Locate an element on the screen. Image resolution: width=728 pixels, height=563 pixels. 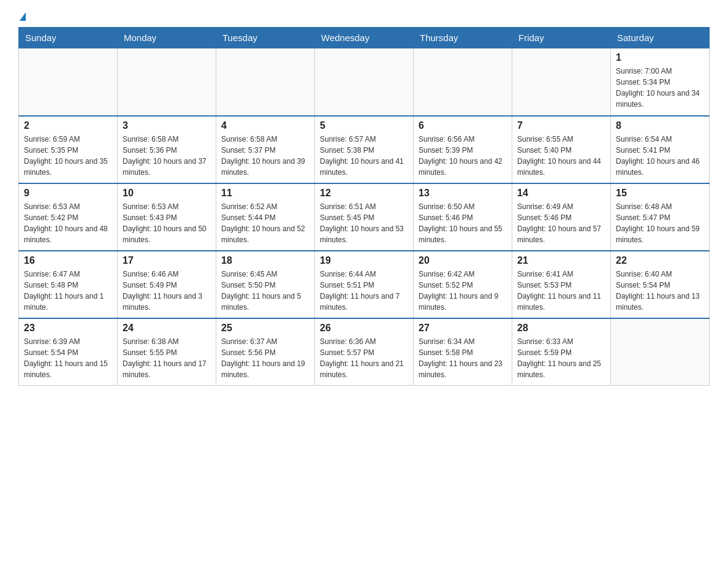
day-number: 8 is located at coordinates (660, 126).